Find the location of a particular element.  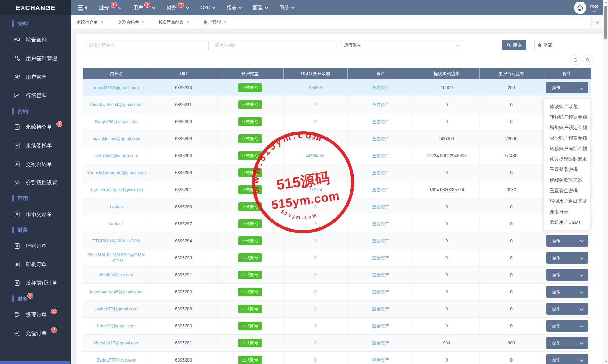

tab-用户管理: 用户管理× is located at coordinates (214, 22).